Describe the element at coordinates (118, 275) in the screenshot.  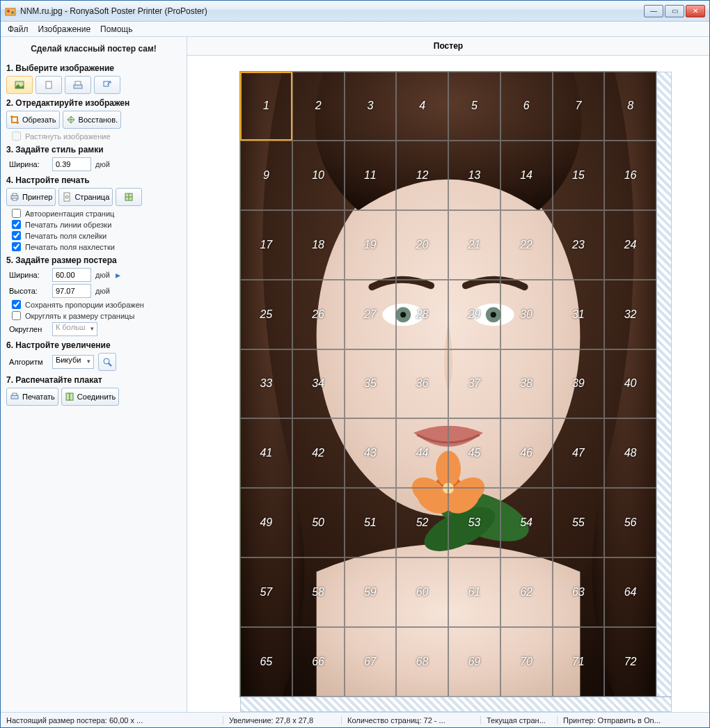
I see `link-icon: ▸` at that location.